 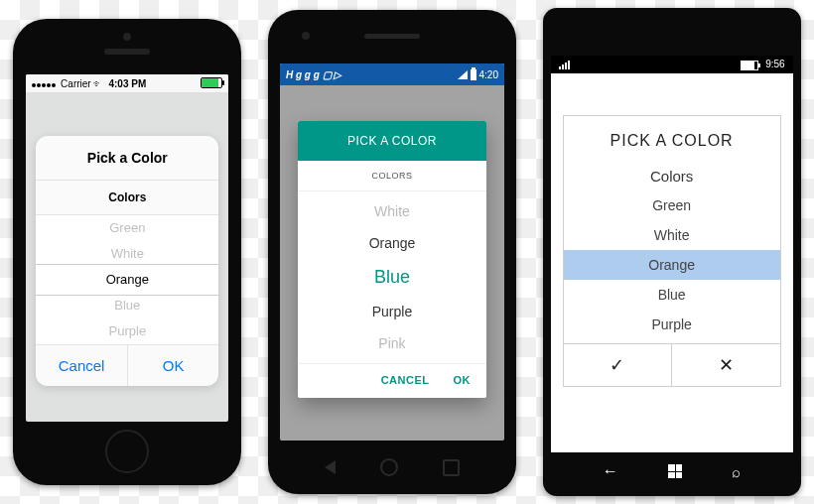 I want to click on cancel-button: Cancel, so click(x=81, y=365).